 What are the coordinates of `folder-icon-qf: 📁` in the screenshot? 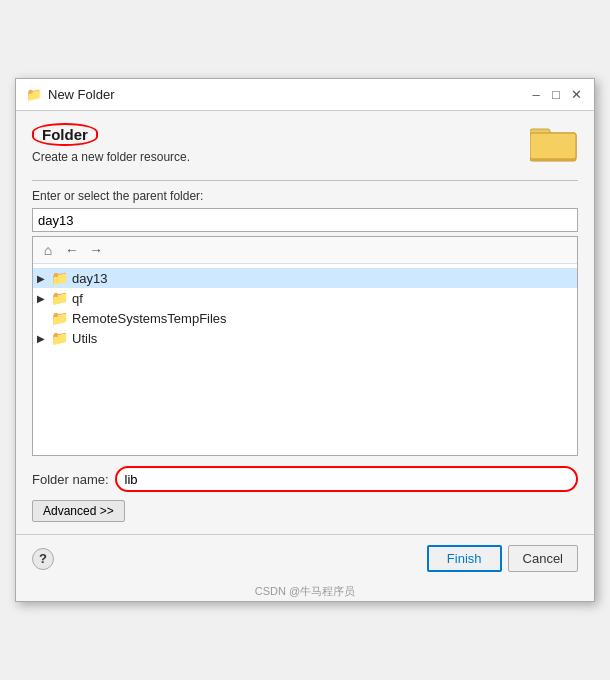 It's located at (60, 298).